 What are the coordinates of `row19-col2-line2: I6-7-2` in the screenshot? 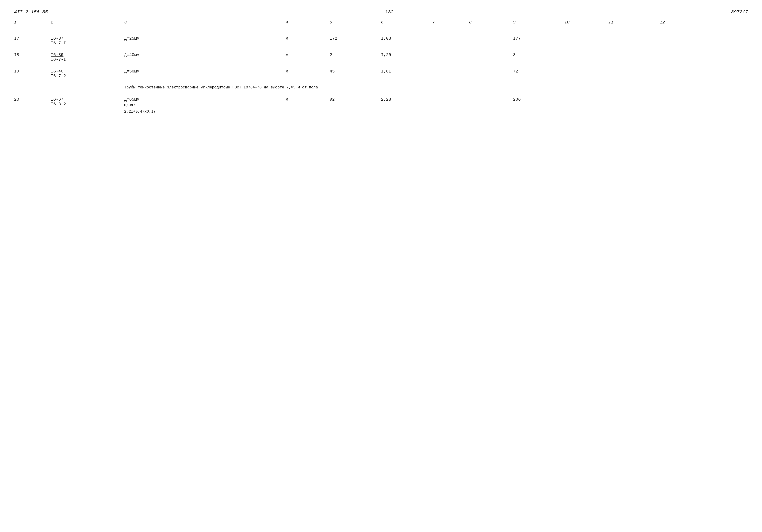 It's located at (88, 76).